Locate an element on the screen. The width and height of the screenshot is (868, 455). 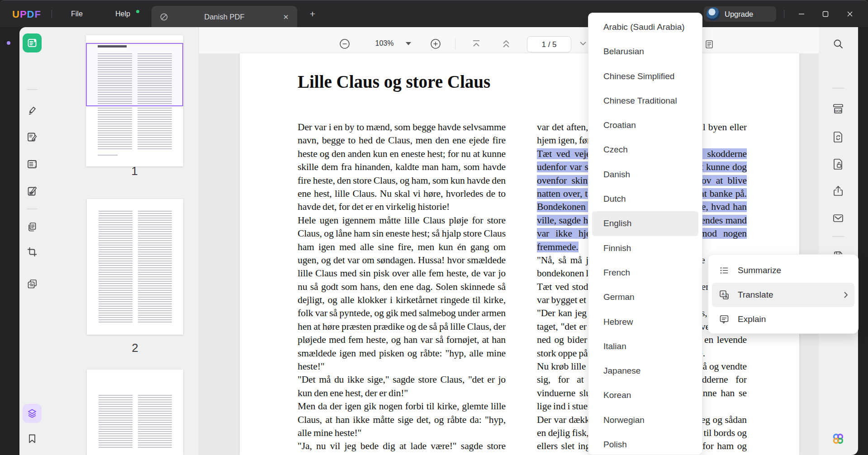
search-icon is located at coordinates (838, 44).